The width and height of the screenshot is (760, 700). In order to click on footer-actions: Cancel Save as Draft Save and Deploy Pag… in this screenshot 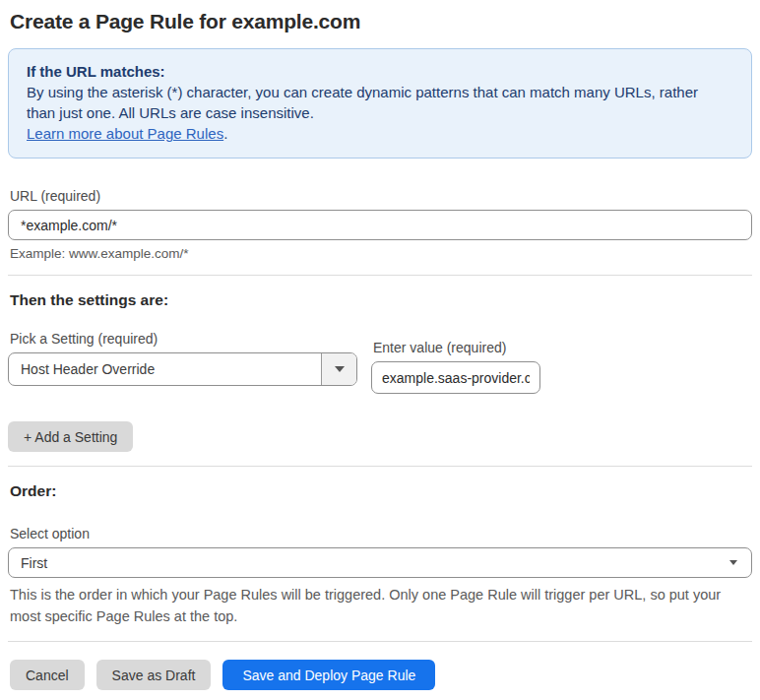, I will do `click(380, 675)`.